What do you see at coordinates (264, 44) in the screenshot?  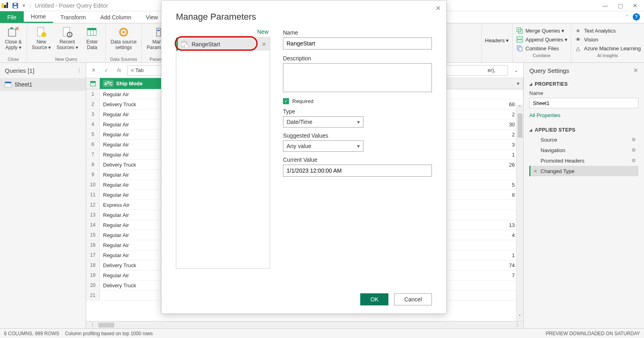 I see `delete-parameter-icon: ✕` at bounding box center [264, 44].